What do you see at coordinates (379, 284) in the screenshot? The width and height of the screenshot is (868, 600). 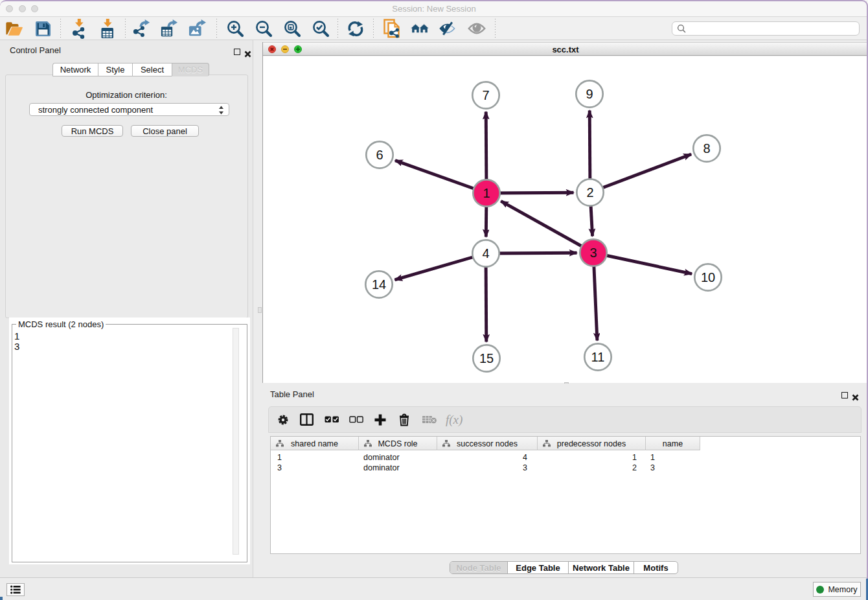 I see `svg-text: 14` at bounding box center [379, 284].